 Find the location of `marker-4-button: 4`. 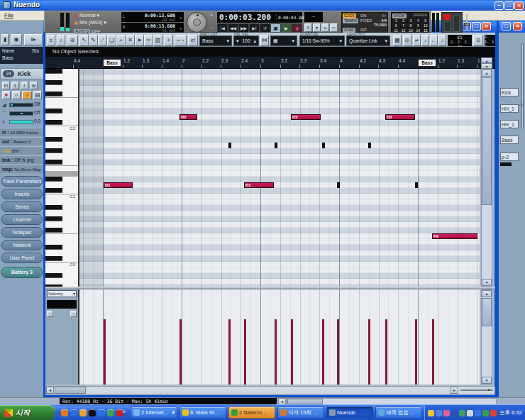

marker-4-button: 4 is located at coordinates (418, 21).